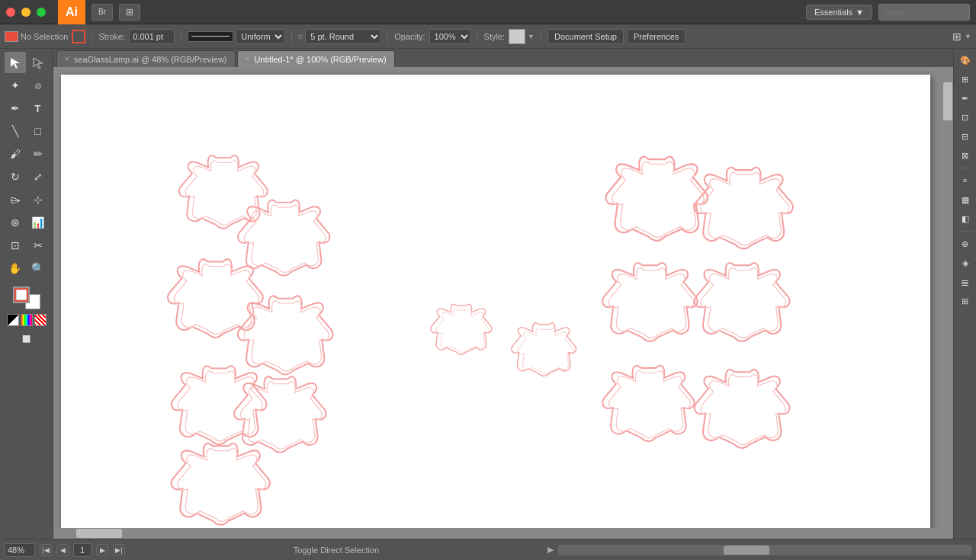 The image size is (976, 560). Describe the element at coordinates (82, 550) in the screenshot. I see `page-number-input` at that location.